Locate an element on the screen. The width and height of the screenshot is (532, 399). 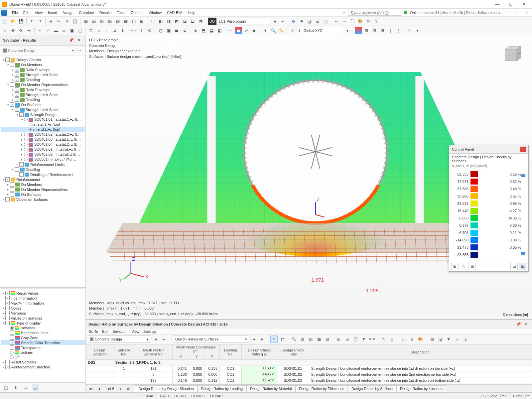
cp4-icon: ⊠ is located at coordinates (382, 31).